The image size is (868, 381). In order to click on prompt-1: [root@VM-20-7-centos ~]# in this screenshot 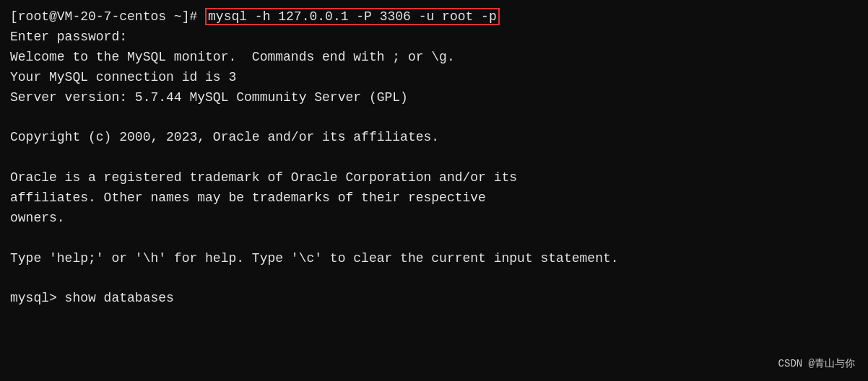, I will do `click(108, 17)`.